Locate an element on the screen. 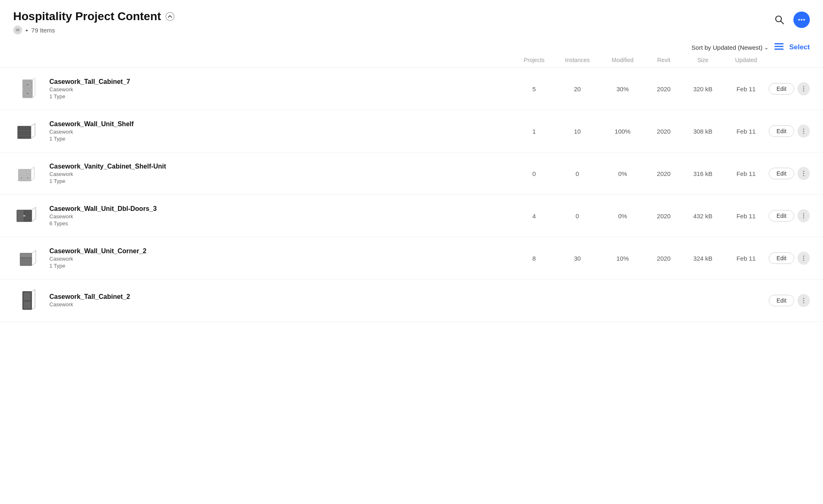 This screenshot has height=504, width=823. header: Hospitality Project Content ● 79 Items is located at coordinates (412, 17).